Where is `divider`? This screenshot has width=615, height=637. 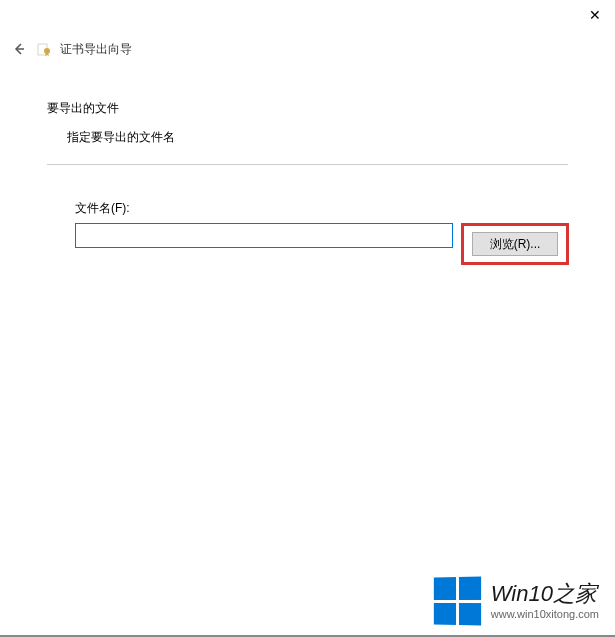
divider is located at coordinates (308, 164).